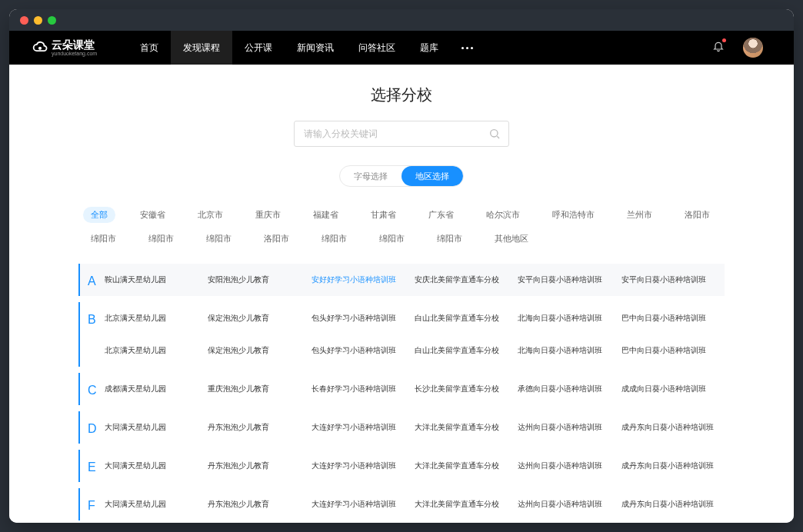 The image size is (803, 532). I want to click on more-menu-button, so click(468, 48).